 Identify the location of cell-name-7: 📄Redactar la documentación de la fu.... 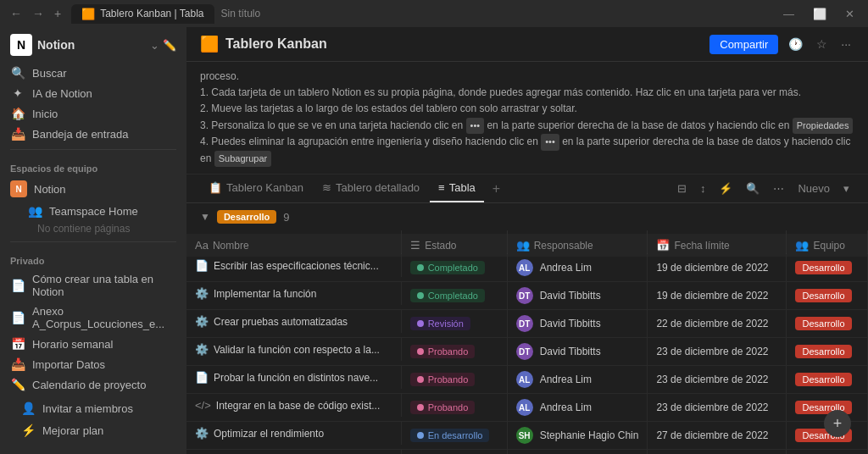
(294, 452).